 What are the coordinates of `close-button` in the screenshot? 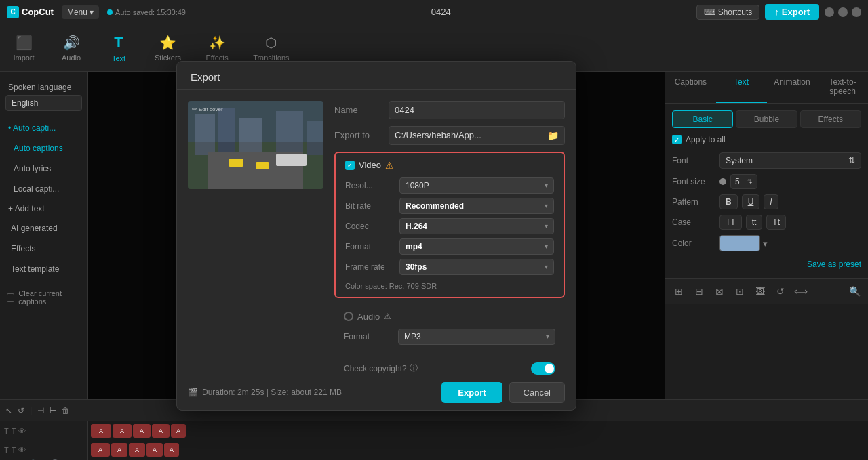 It's located at (856, 12).